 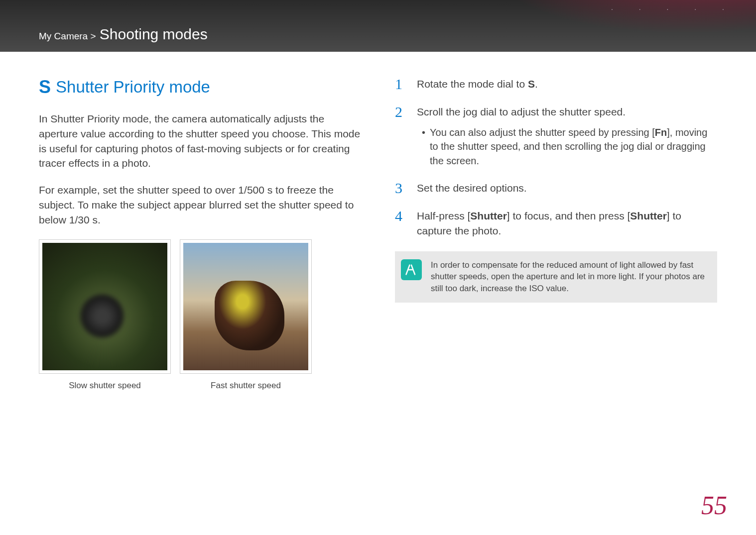 I want to click on step-text: Set the desired options., so click(x=472, y=188).